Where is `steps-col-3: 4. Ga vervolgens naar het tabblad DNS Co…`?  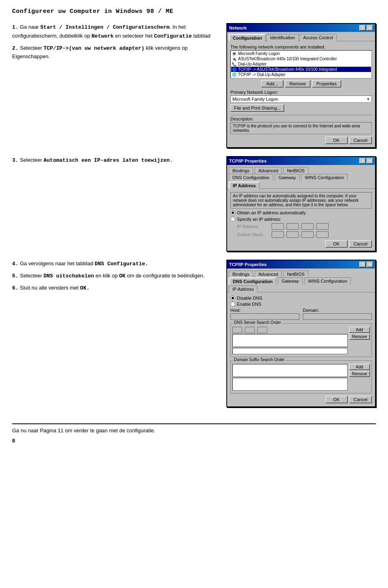 steps-col-3: 4. Ga vervolgens naar het tabblad DNS Co… is located at coordinates (115, 277).